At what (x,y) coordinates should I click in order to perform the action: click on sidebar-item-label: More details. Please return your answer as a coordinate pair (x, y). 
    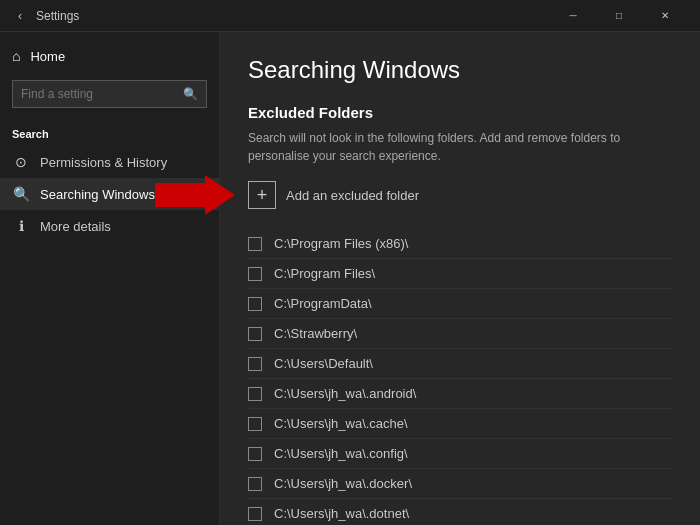
    Looking at the image, I should click on (76, 226).